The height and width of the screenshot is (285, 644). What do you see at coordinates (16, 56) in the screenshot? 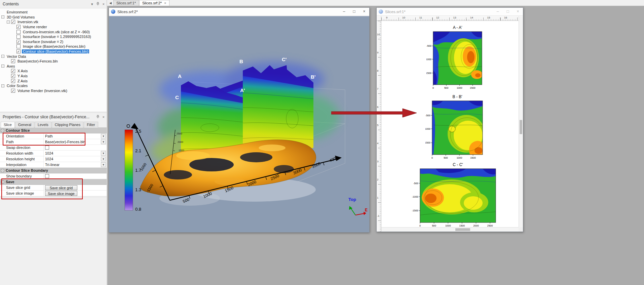
I see `tree-item-label: Vector Data` at bounding box center [16, 56].